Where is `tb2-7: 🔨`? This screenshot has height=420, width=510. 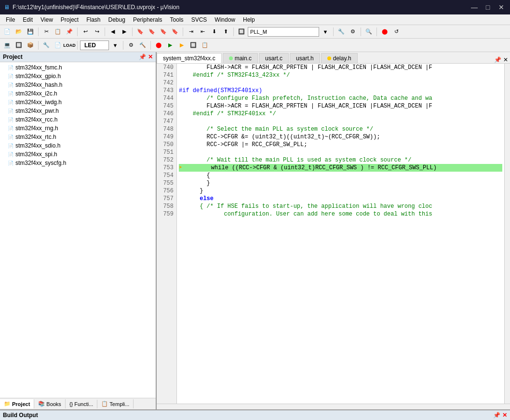 tb2-7: 🔨 is located at coordinates (143, 45).